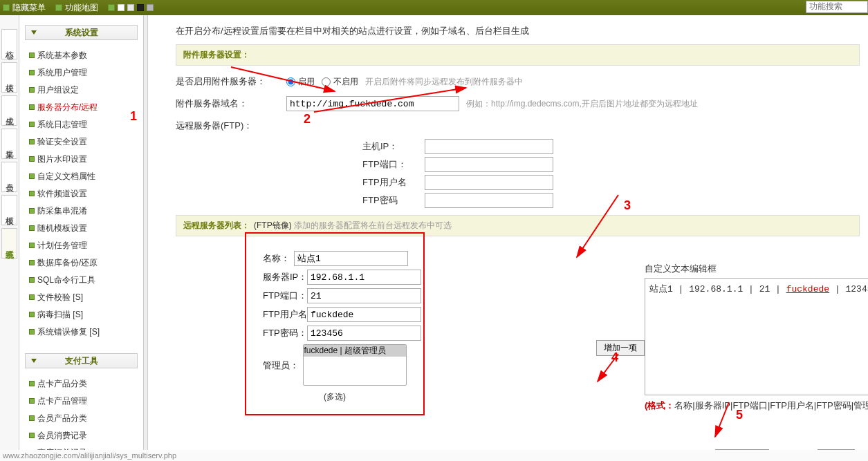  What do you see at coordinates (82, 435) in the screenshot?
I see `sidebar-item: 会员消费记录` at bounding box center [82, 435].